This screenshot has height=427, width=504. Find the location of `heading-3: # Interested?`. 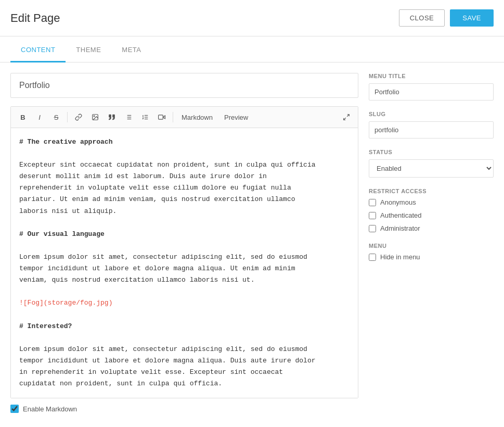

heading-3: # Interested? is located at coordinates (46, 326).